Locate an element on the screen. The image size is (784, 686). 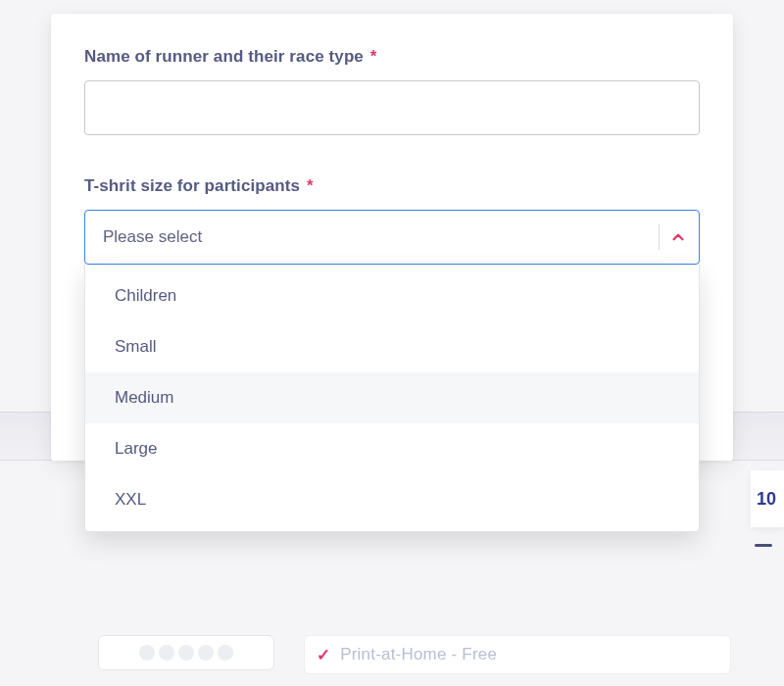
quantity-stepper-ghost is located at coordinates (186, 653).